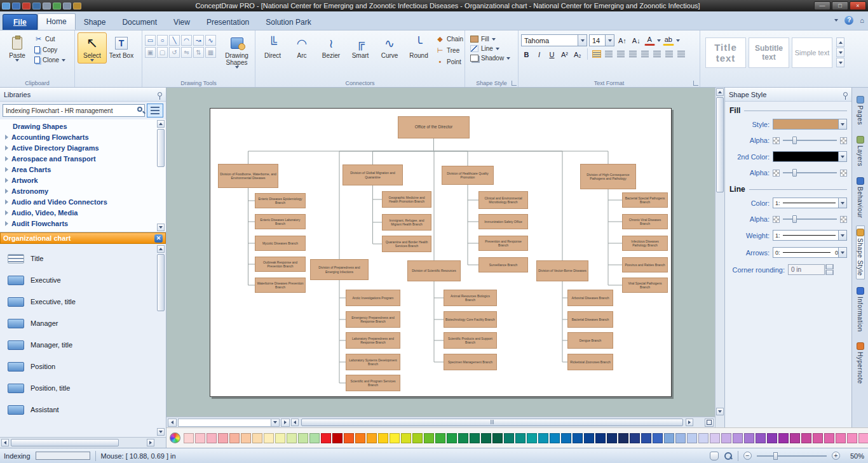  What do you see at coordinates (810, 173) in the screenshot?
I see `second-alpha-slider` at bounding box center [810, 173].